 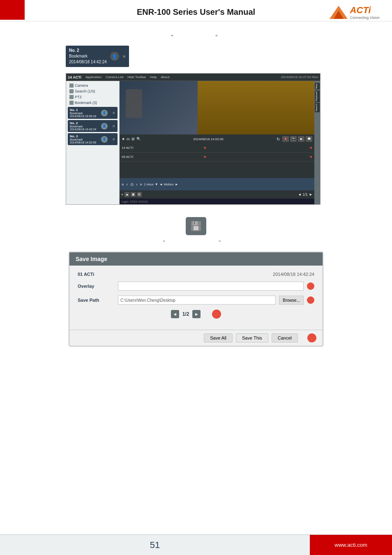 I want to click on bookmark-item-2: No. 2 Bookmark 2014/08/18 14:42:24 👤 ✕, so click(x=93, y=126).